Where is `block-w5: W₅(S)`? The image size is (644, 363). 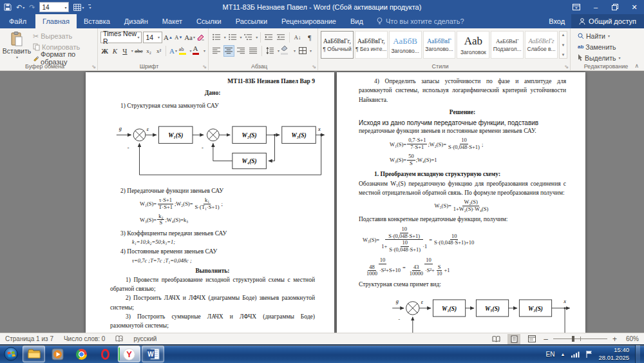 block-w5: W₅(S) is located at coordinates (492, 309).